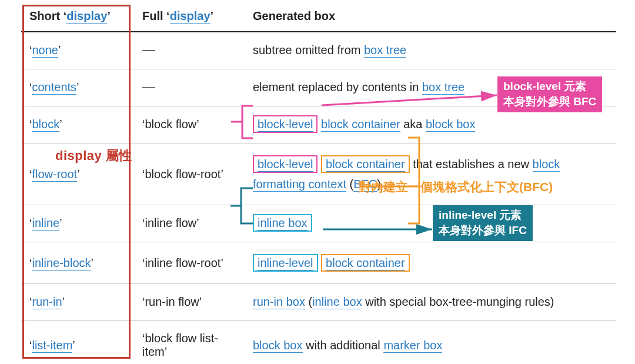 Image resolution: width=635 pixels, height=364 pixels. What do you see at coordinates (154, 16) in the screenshot?
I see `label: Full` at bounding box center [154, 16].